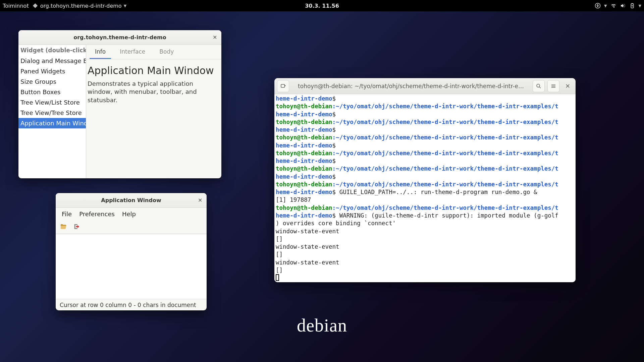 The height and width of the screenshot is (362, 644). Describe the element at coordinates (52, 50) in the screenshot. I see `widget-list-header: Widget (double-click to show)` at that location.